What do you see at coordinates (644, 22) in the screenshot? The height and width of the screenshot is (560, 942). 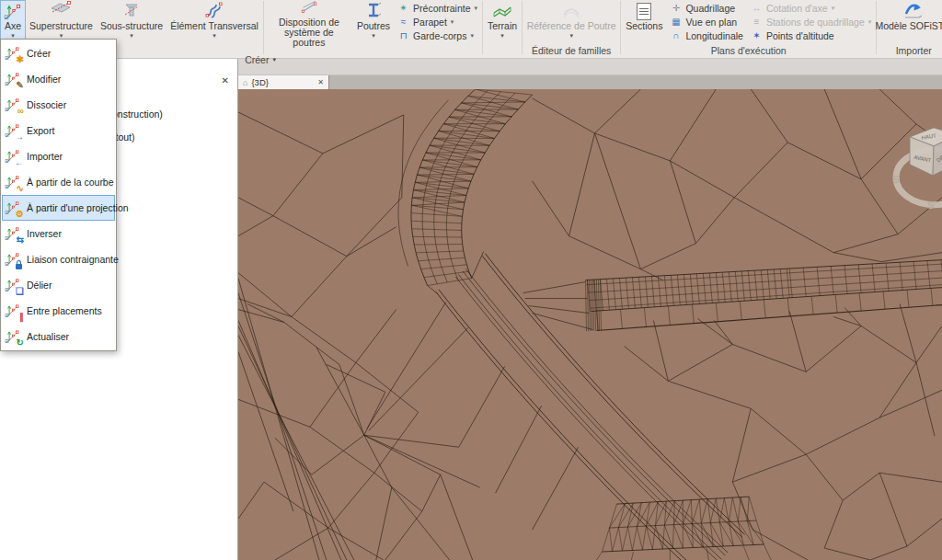 I see `sections-button: Sections` at bounding box center [644, 22].